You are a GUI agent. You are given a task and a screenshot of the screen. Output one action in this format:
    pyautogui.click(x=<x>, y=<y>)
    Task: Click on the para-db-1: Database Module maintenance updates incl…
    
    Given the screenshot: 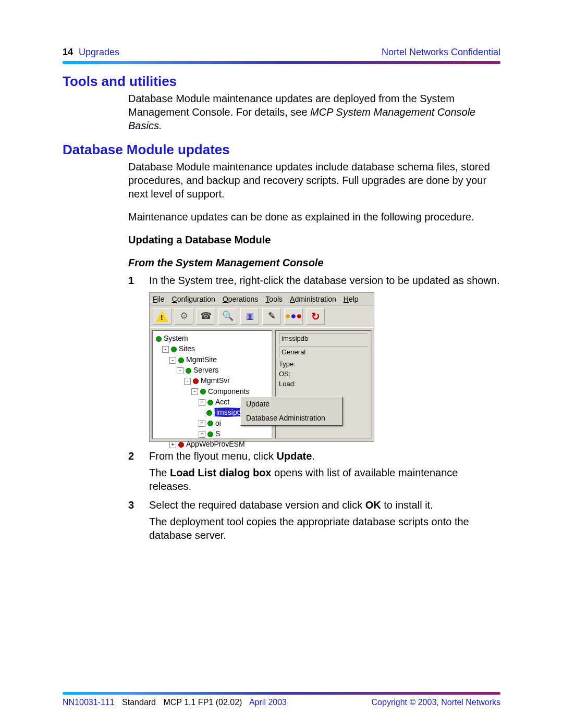 What is the action you would take?
    pyautogui.click(x=314, y=180)
    